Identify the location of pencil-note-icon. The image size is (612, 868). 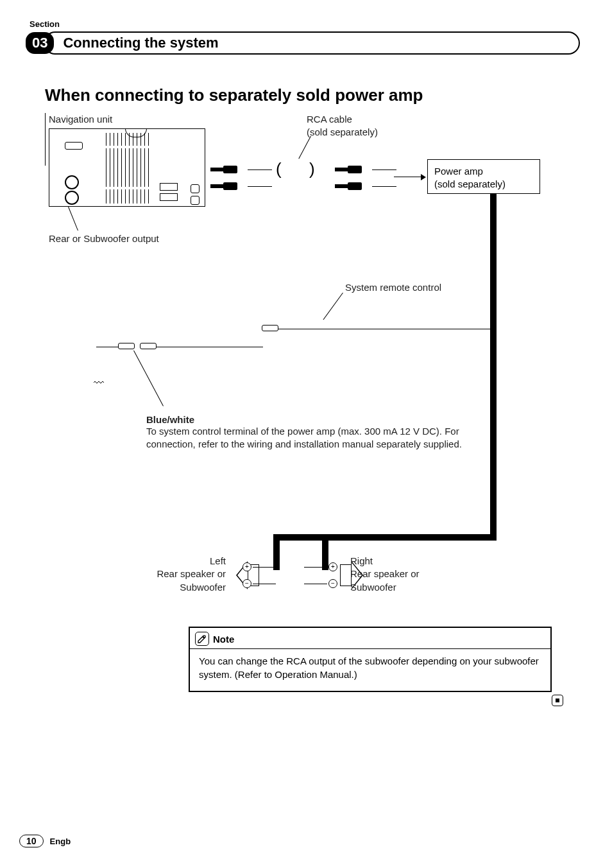
(202, 639).